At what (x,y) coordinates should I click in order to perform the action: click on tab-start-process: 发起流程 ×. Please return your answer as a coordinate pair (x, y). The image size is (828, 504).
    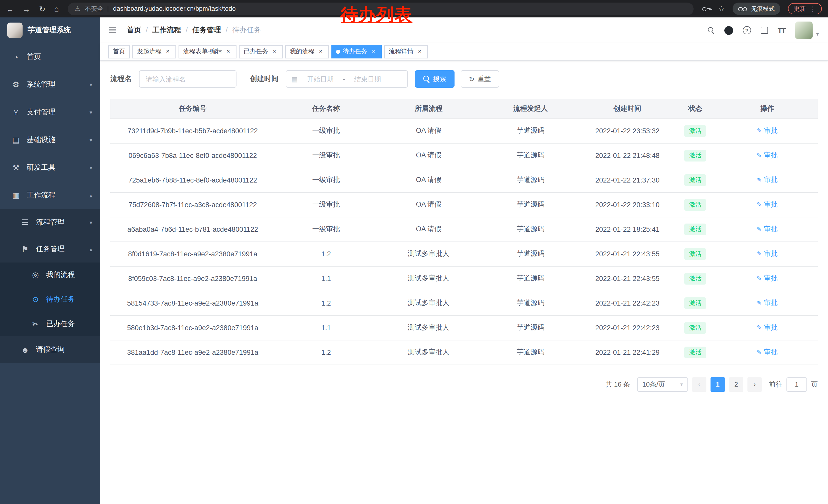
    Looking at the image, I should click on (154, 52).